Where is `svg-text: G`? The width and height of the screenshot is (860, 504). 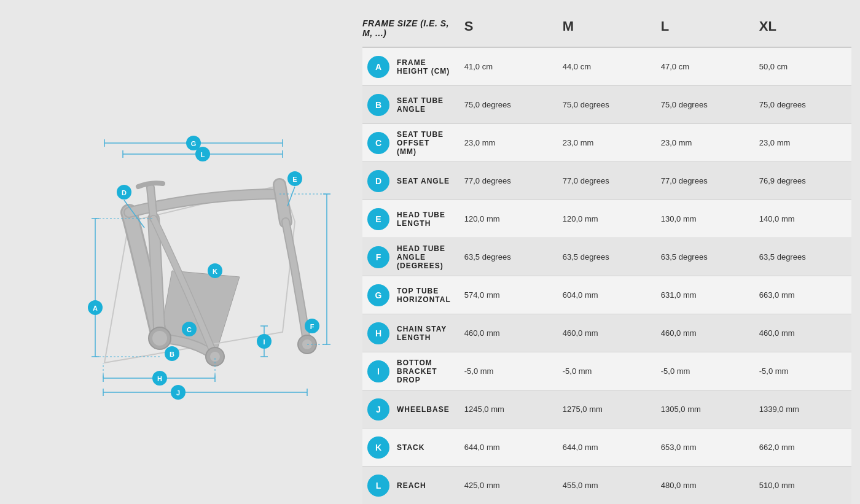
svg-text: G is located at coordinates (194, 144).